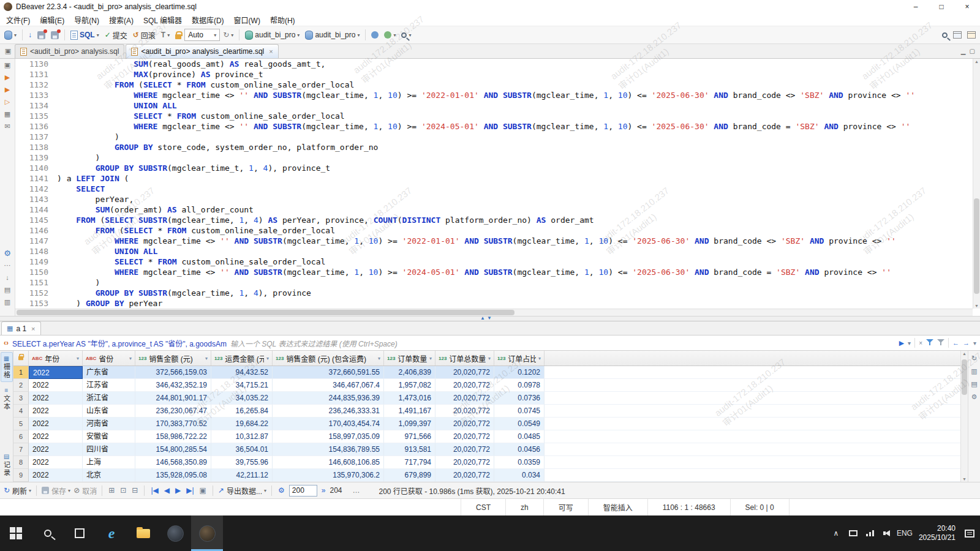  What do you see at coordinates (109, 398) in the screenshot?
I see `grid-cell: 浙江省` at bounding box center [109, 398].